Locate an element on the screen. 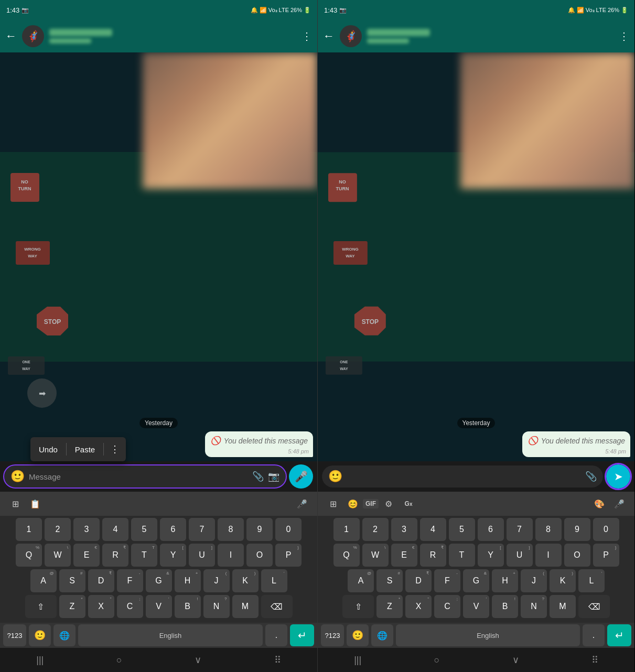 The width and height of the screenshot is (635, 672). message-input-box-2: 🙂 📎 is located at coordinates (462, 476).